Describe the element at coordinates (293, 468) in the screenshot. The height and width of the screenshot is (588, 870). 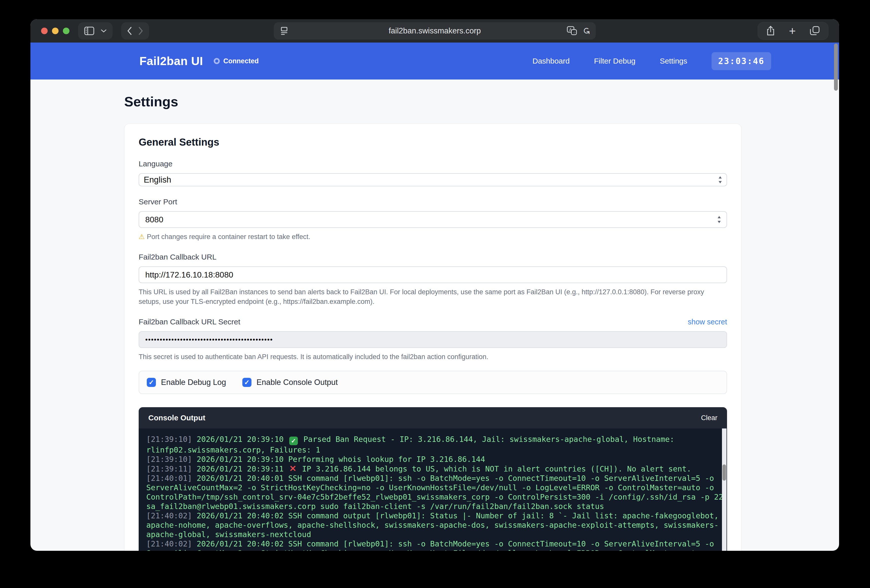
I see `cross-emoji-icon: ✕` at that location.